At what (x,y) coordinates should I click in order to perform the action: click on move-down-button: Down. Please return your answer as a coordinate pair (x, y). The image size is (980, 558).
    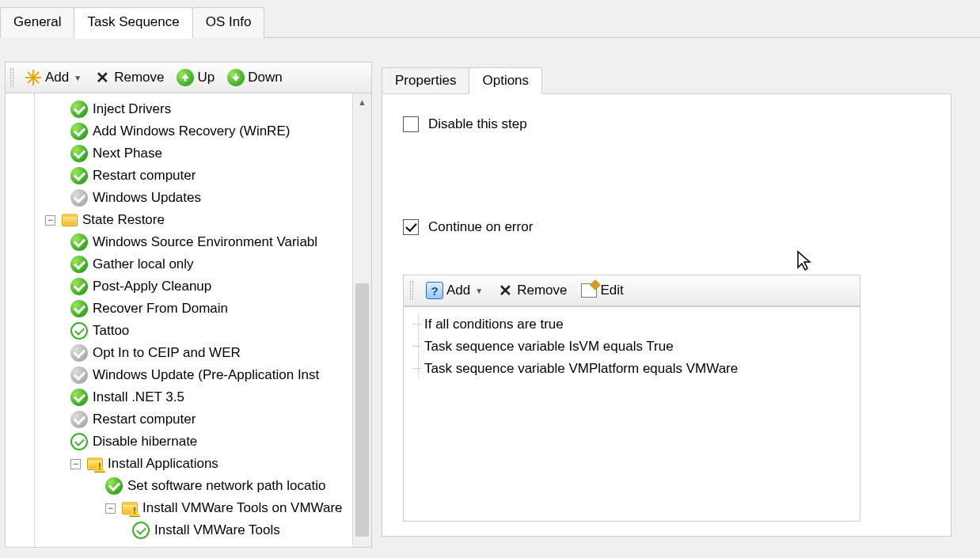
    Looking at the image, I should click on (255, 78).